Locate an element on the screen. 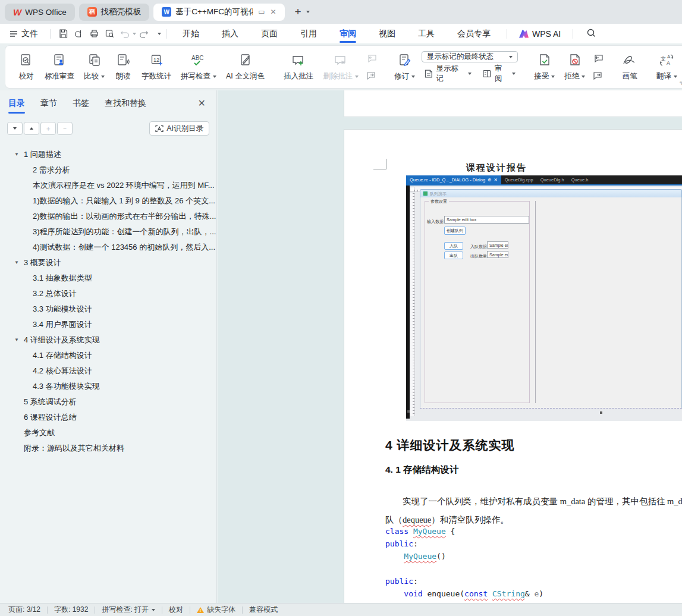 This screenshot has height=616, width=682. sidebar-tab-书签: 书签 is located at coordinates (81, 103).